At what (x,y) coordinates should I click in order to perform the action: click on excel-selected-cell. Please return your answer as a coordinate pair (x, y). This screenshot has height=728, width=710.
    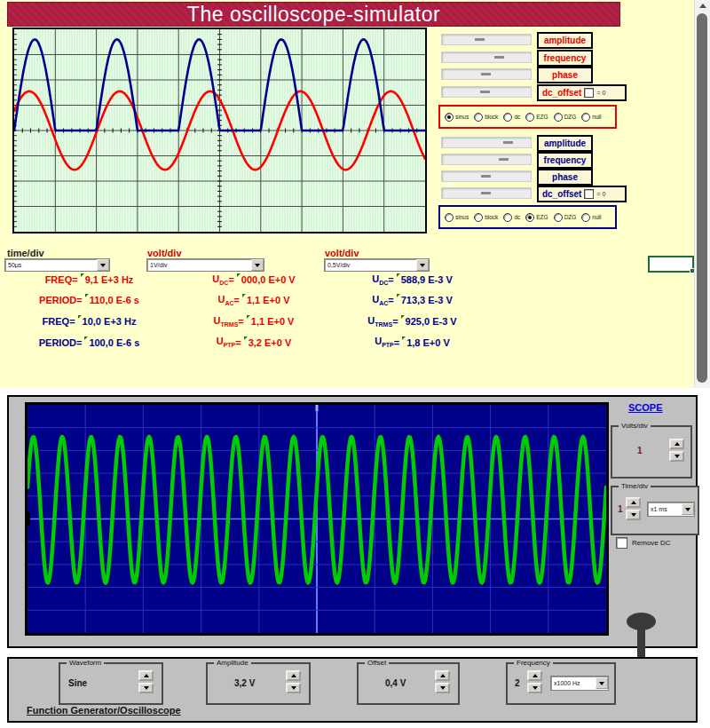
    Looking at the image, I should click on (671, 265).